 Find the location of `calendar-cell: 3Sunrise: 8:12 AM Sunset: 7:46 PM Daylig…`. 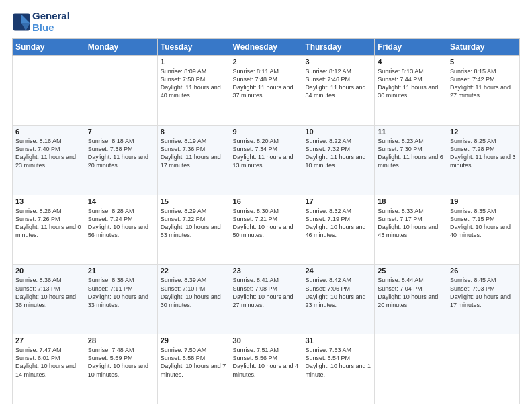

calendar-cell: 3Sunrise: 8:12 AM Sunset: 7:46 PM Daylig… is located at coordinates (339, 91).